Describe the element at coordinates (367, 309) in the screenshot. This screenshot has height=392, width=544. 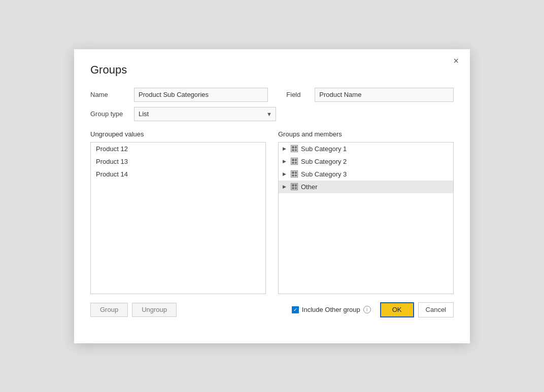
I see `info-icon: i` at that location.